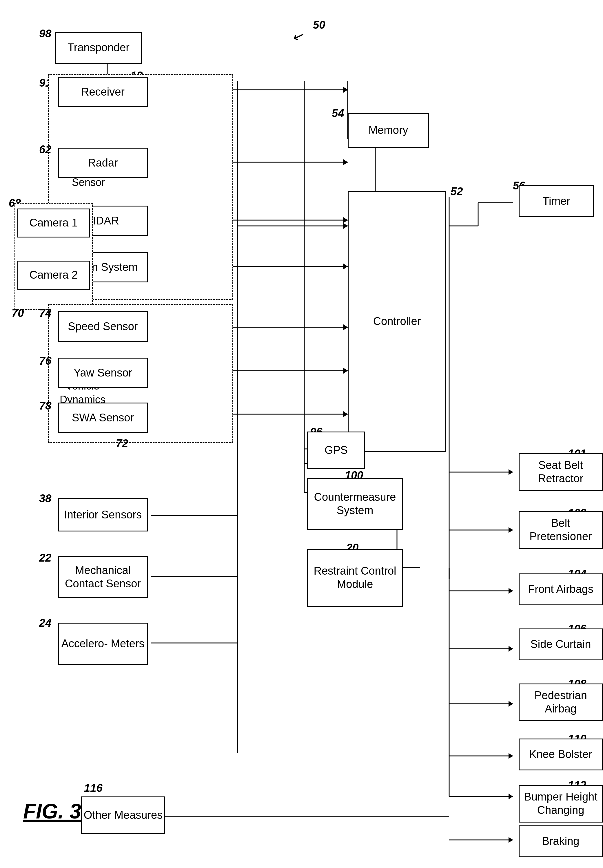  Describe the element at coordinates (54, 275) in the screenshot. I see `camera2-box: Camera 2` at that location.